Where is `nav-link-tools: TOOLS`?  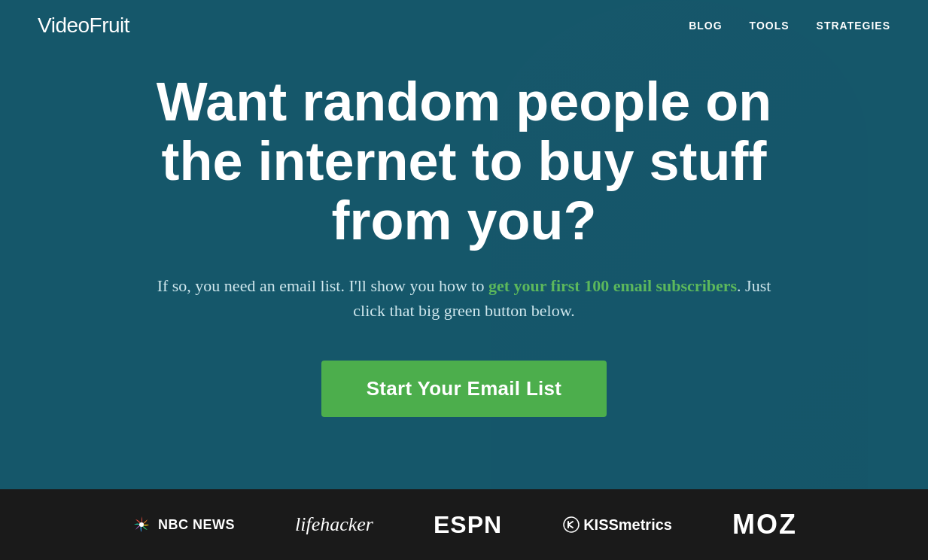
nav-link-tools: TOOLS is located at coordinates (769, 26).